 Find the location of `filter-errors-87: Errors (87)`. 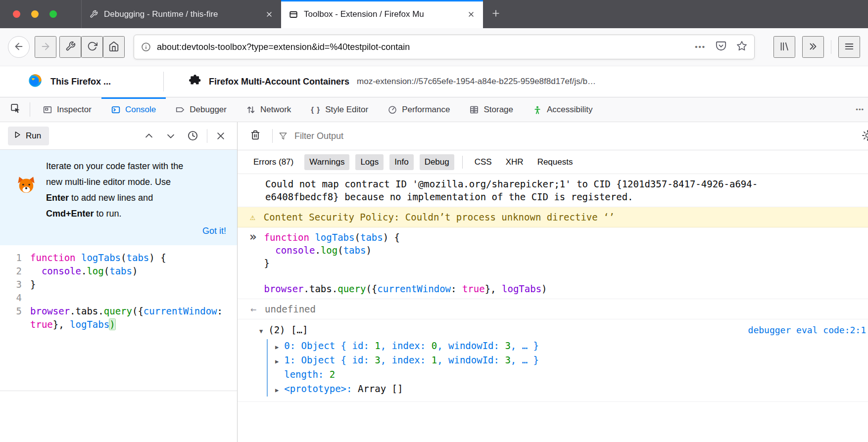

filter-errors-87: Errors (87) is located at coordinates (273, 162).